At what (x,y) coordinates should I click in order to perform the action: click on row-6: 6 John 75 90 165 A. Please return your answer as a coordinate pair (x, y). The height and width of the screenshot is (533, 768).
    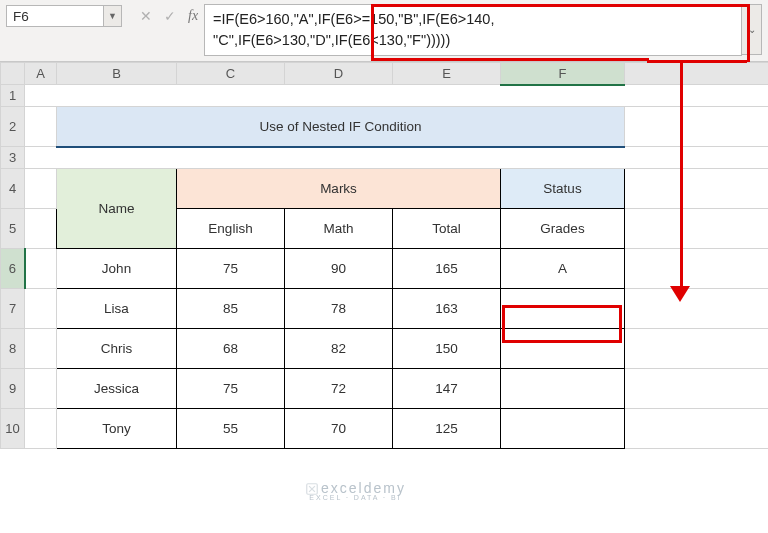
    Looking at the image, I should click on (385, 269).